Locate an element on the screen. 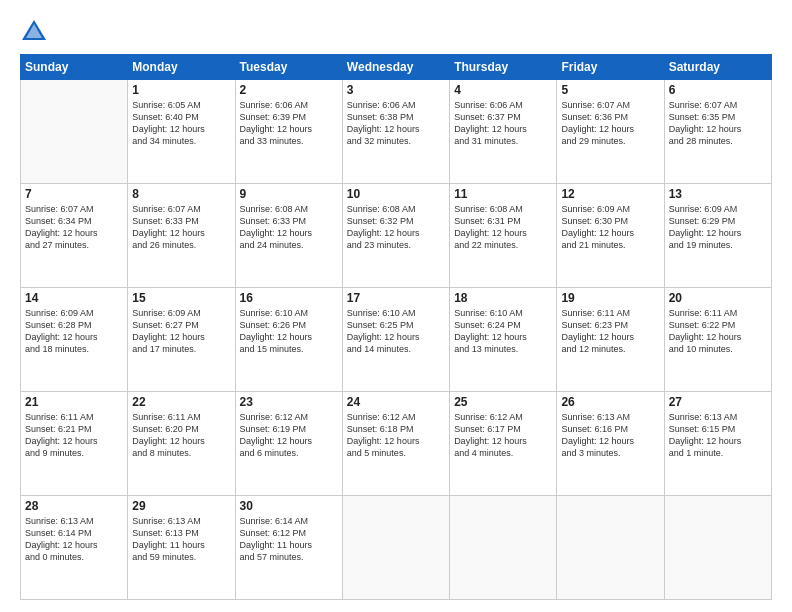 This screenshot has width=792, height=612. day-info: Sunrise: 6:13 AM Sunset: 6:16 PM Dayligh… is located at coordinates (610, 436).